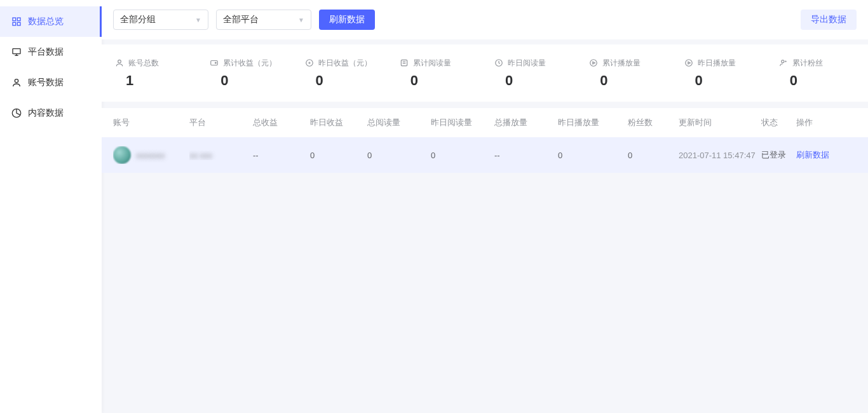 The image size is (868, 413). Describe the element at coordinates (339, 155) in the screenshot. I see `cell-yesterday-income: 0` at that location.